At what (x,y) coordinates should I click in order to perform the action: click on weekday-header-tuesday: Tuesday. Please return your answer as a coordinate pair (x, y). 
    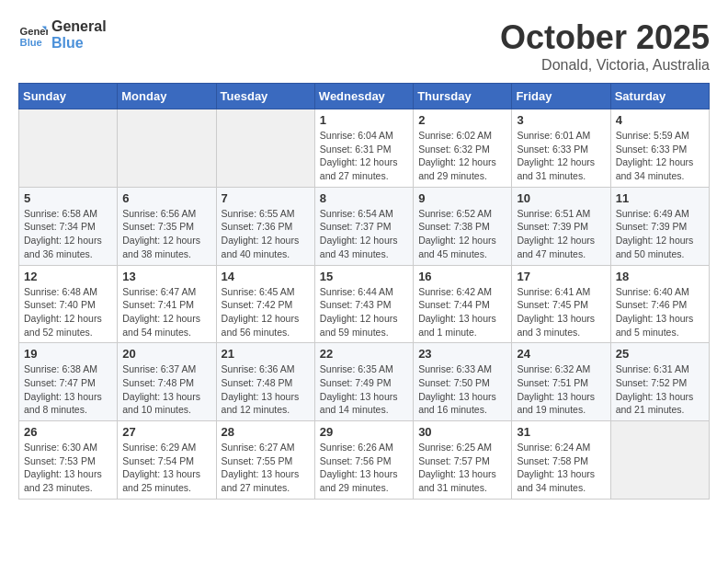
    Looking at the image, I should click on (265, 97).